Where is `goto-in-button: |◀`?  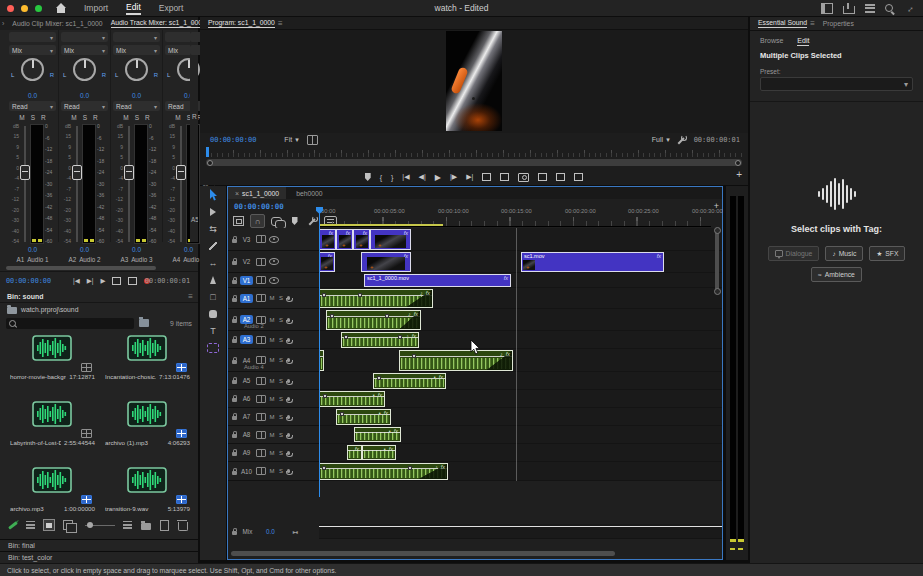
goto-in-button: |◀ is located at coordinates (406, 177).